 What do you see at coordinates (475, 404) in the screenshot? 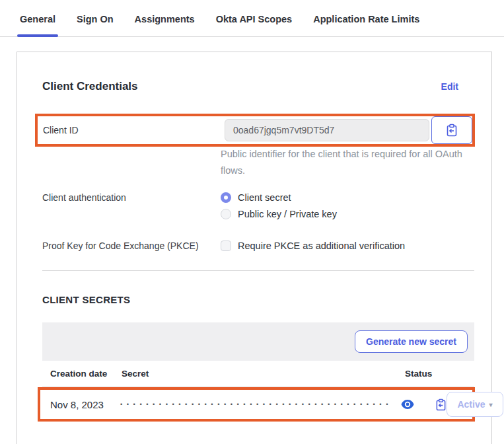
I see `secret-status-dropdown: Active ▾` at bounding box center [475, 404].